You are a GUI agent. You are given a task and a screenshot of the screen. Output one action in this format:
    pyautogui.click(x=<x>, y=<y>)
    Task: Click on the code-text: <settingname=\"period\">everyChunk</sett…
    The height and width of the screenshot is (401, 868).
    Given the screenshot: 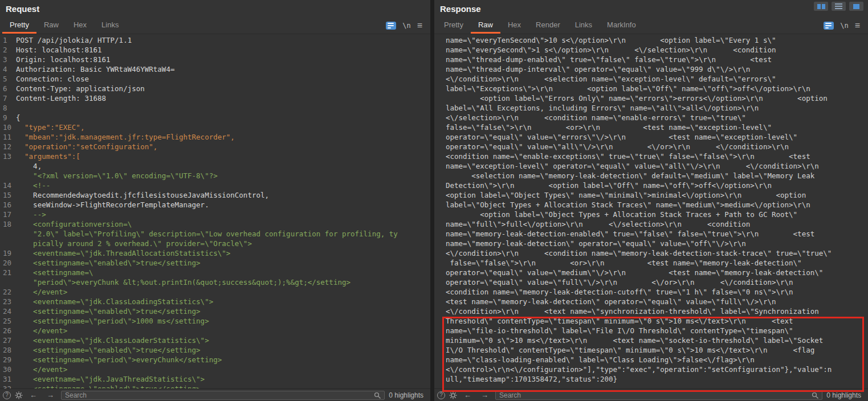 What is the action you would take?
    pyautogui.click(x=117, y=360)
    